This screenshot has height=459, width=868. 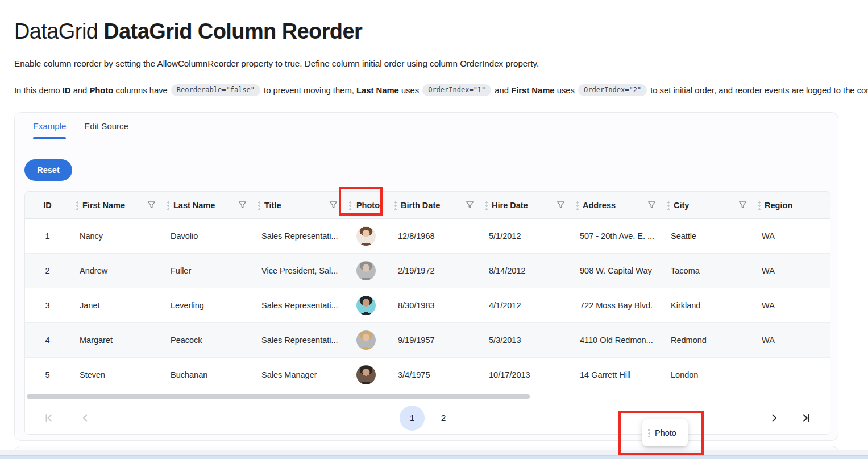 What do you see at coordinates (116, 340) in the screenshot?
I see `cell-first-name: Margaret` at bounding box center [116, 340].